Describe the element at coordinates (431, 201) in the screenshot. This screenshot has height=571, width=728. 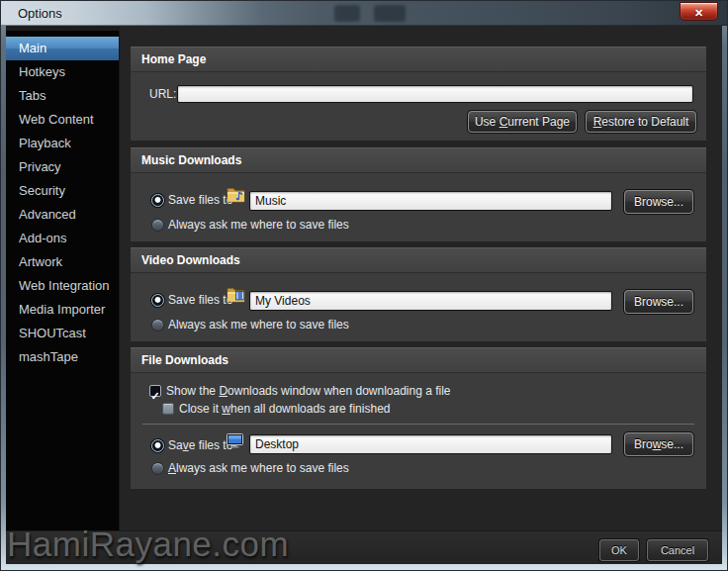
I see `music-path-input` at that location.